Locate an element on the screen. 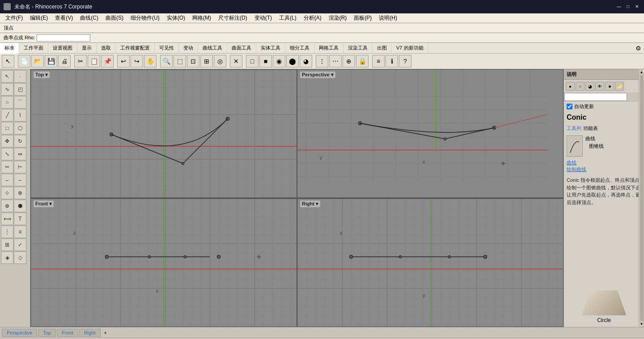 The image size is (644, 339). rp-tool-list: 工具列 is located at coordinates (574, 129).